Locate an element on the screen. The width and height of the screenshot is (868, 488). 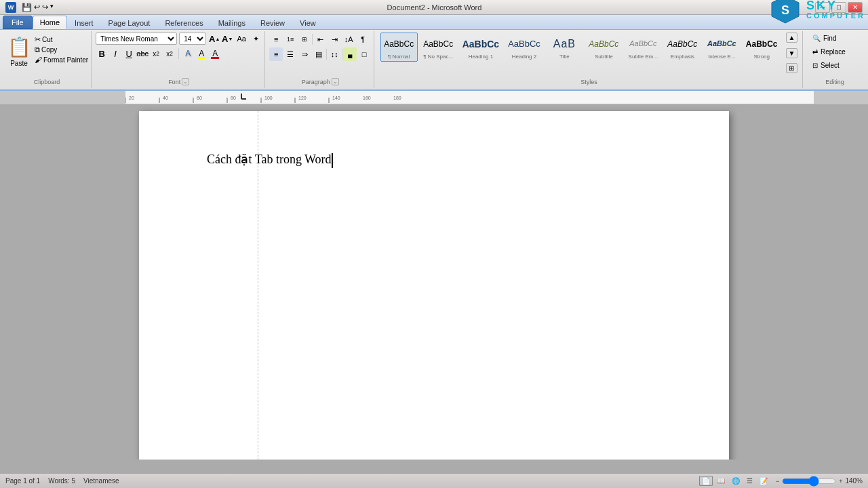
font-color-btn: A is located at coordinates (215, 54).